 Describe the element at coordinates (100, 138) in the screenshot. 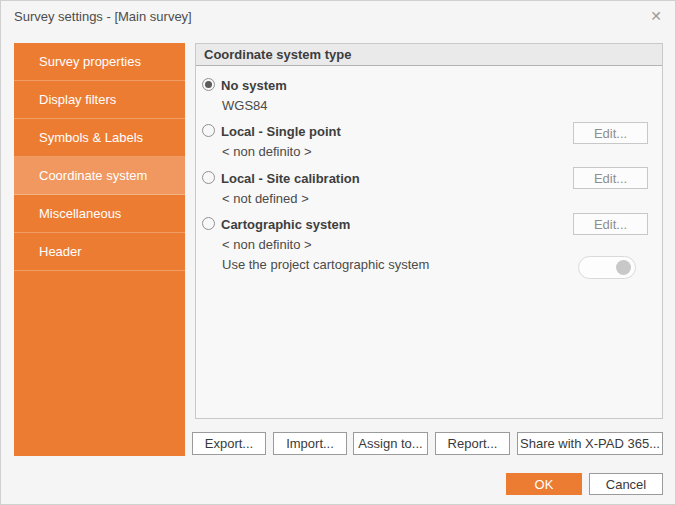

I see `sidebar-item-symbols-labels: Symbols & Labels` at that location.